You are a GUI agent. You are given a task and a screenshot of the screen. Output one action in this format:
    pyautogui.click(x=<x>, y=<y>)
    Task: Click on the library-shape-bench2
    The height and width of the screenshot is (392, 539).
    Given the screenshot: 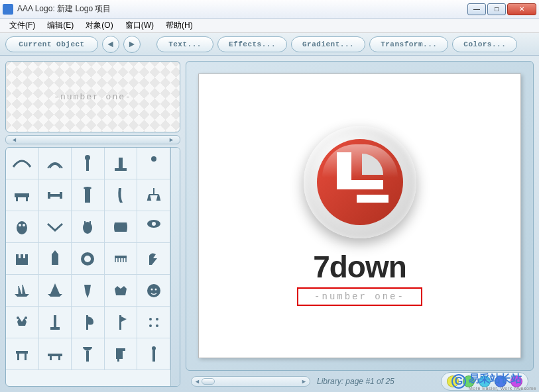 What is the action you would take?
    pyautogui.click(x=56, y=354)
    